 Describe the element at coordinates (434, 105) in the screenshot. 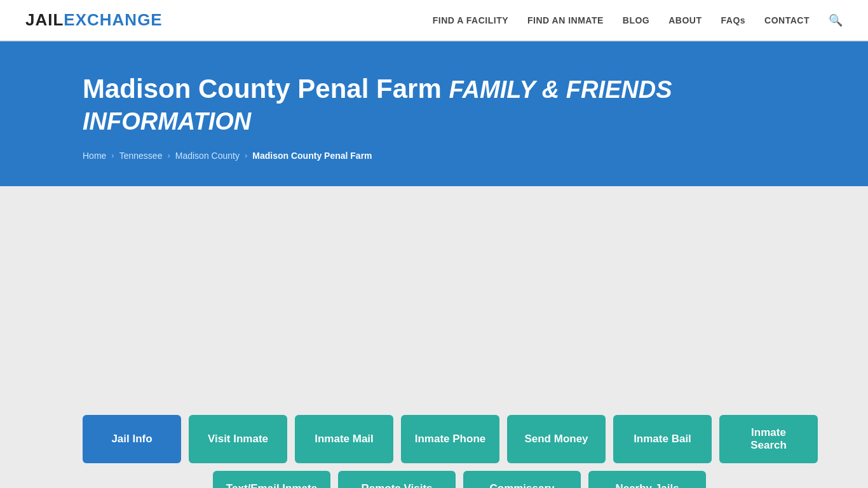

I see `page-title: Madison County Penal Farm FAMILY & FRIEN…` at that location.